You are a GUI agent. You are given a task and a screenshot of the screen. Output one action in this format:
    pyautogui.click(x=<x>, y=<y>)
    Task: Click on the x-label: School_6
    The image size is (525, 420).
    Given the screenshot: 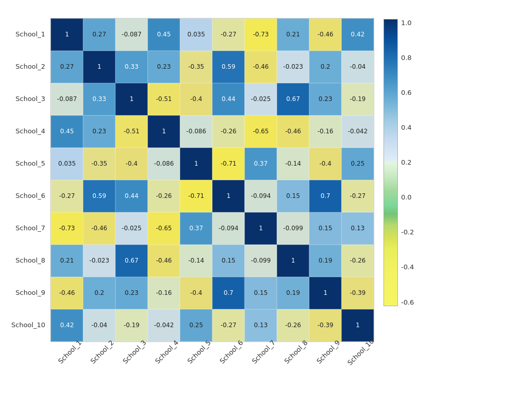 What is the action you would take?
    pyautogui.click(x=231, y=352)
    